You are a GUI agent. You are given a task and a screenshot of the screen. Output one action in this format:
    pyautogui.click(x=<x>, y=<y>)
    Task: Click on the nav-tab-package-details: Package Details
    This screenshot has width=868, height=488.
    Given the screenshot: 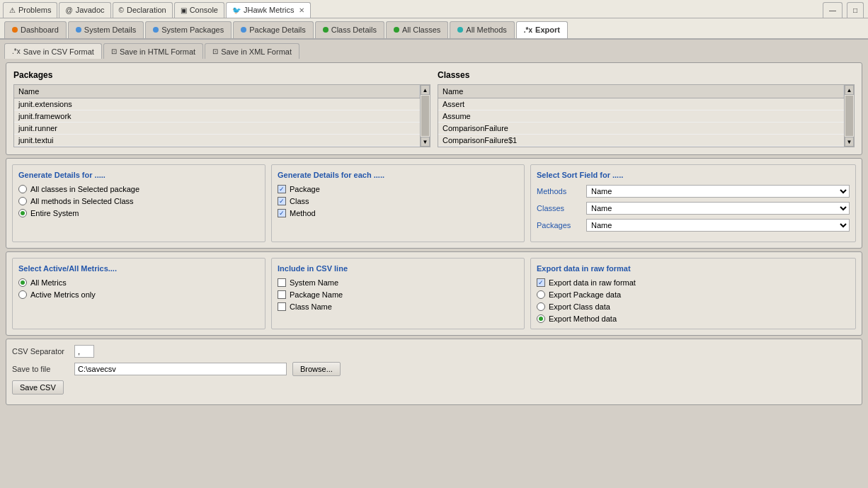 What is the action you would take?
    pyautogui.click(x=273, y=30)
    